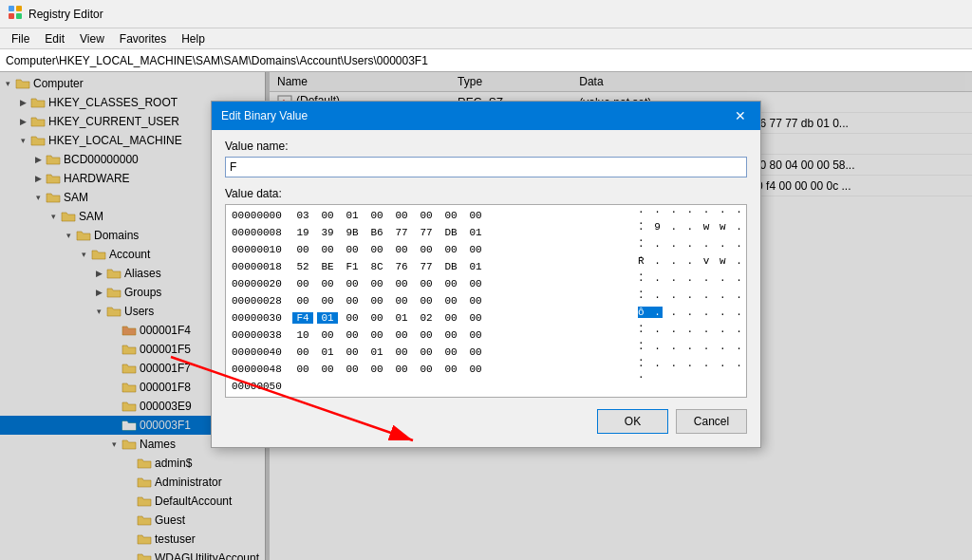  Describe the element at coordinates (303, 352) in the screenshot. I see `hex-byte-8-0: 00` at that location.